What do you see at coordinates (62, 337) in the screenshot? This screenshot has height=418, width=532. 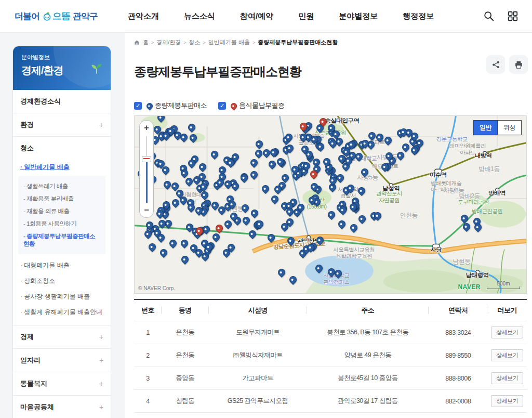 I see `sidebar-item-bottom-1: 경제+` at bounding box center [62, 337].